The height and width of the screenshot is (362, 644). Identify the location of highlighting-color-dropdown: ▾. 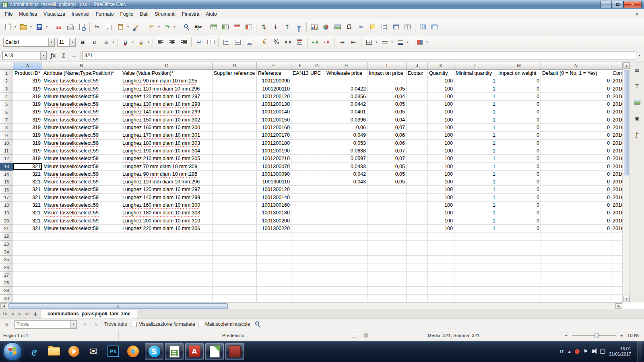
(149, 42).